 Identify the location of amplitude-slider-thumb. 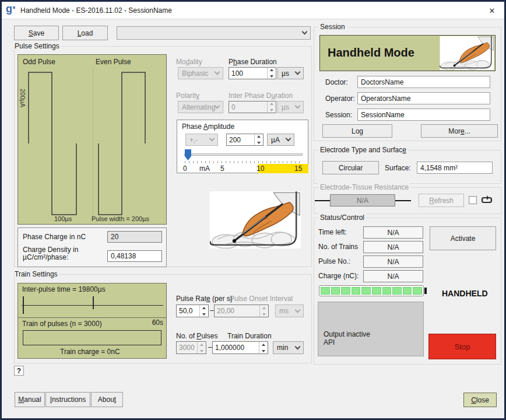
(188, 155).